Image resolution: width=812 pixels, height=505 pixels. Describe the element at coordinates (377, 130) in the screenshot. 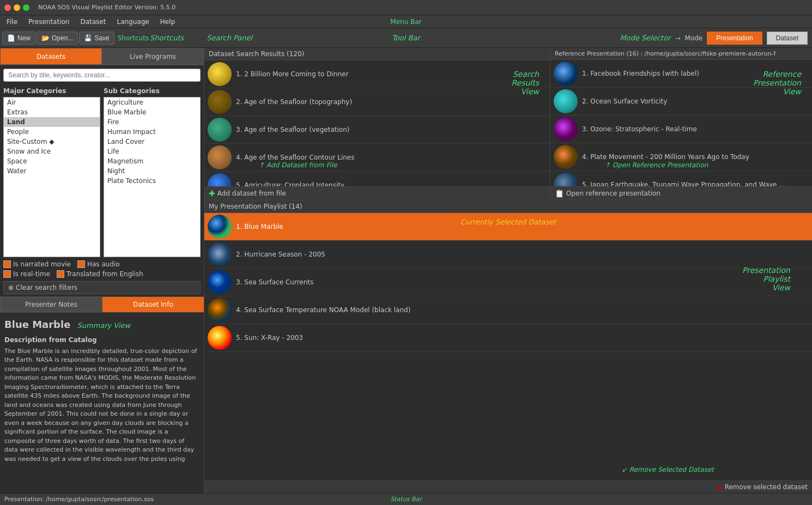

I see `search-result-3: 3. Age of the Seafloor (vegetation)` at that location.